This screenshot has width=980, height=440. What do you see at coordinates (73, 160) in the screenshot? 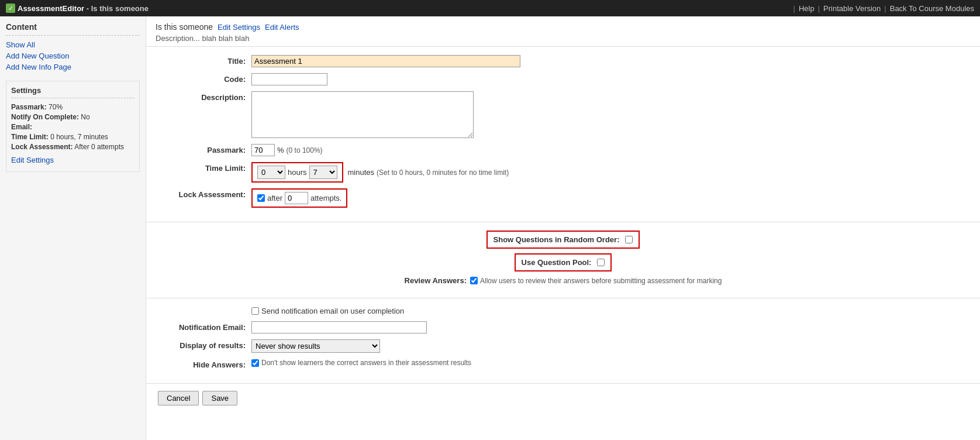
I see `edit-settings-sidebar-link: Edit Settings` at bounding box center [73, 160].